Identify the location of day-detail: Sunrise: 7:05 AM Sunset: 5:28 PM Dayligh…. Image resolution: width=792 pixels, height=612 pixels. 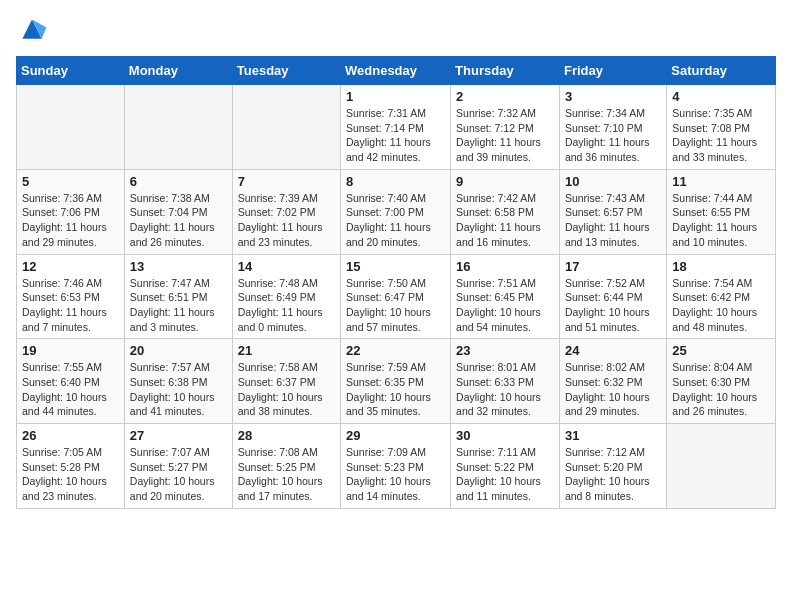
(70, 474).